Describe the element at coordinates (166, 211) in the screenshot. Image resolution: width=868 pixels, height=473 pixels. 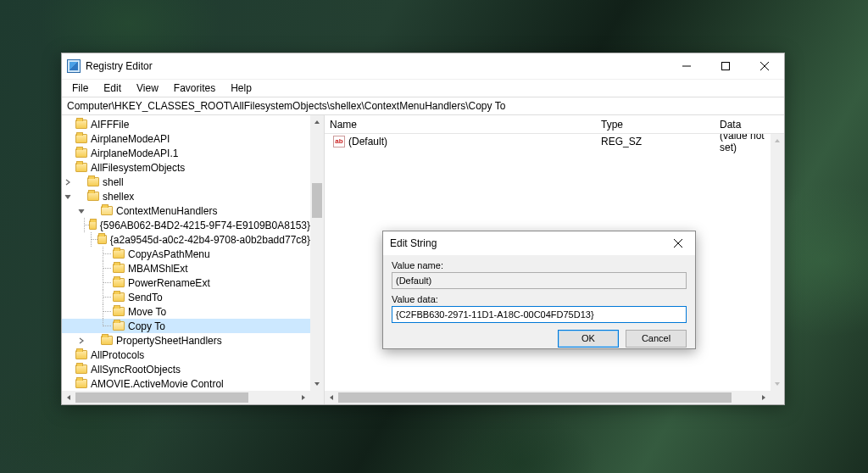
I see `tree-label: ContextMenuHandlers` at that location.